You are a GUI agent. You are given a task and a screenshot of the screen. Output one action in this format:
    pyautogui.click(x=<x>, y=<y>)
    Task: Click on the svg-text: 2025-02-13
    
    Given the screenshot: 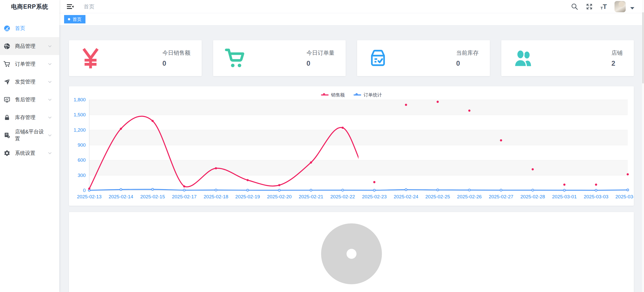 What is the action you would take?
    pyautogui.click(x=89, y=197)
    